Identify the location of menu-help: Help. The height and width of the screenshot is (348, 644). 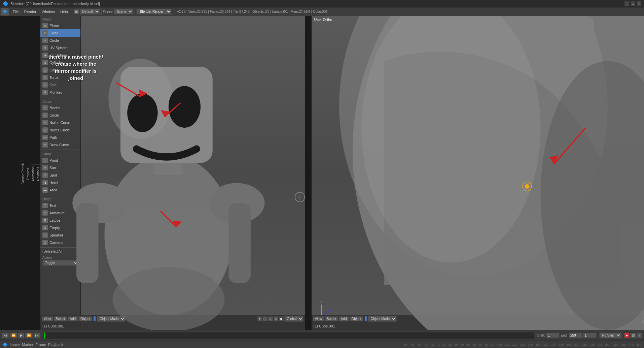
(64, 12).